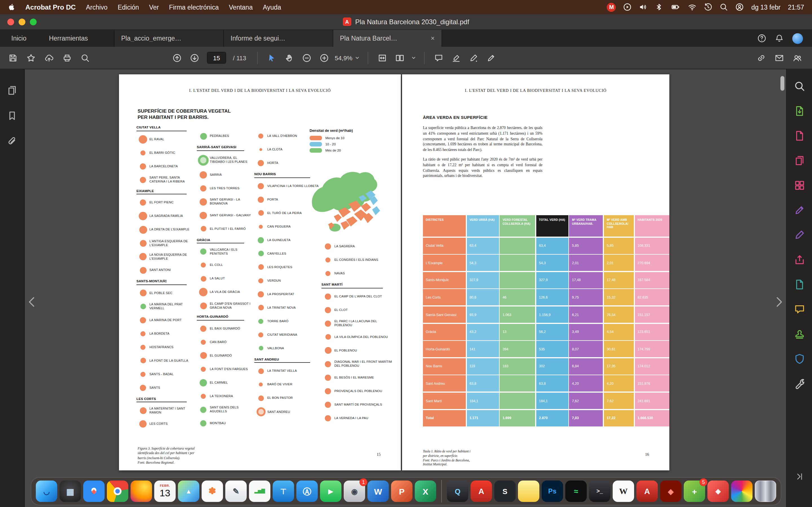 The height and width of the screenshot is (507, 812). Describe the element at coordinates (165, 491) in the screenshot. I see `dock-calendar: FEBR.13` at that location.